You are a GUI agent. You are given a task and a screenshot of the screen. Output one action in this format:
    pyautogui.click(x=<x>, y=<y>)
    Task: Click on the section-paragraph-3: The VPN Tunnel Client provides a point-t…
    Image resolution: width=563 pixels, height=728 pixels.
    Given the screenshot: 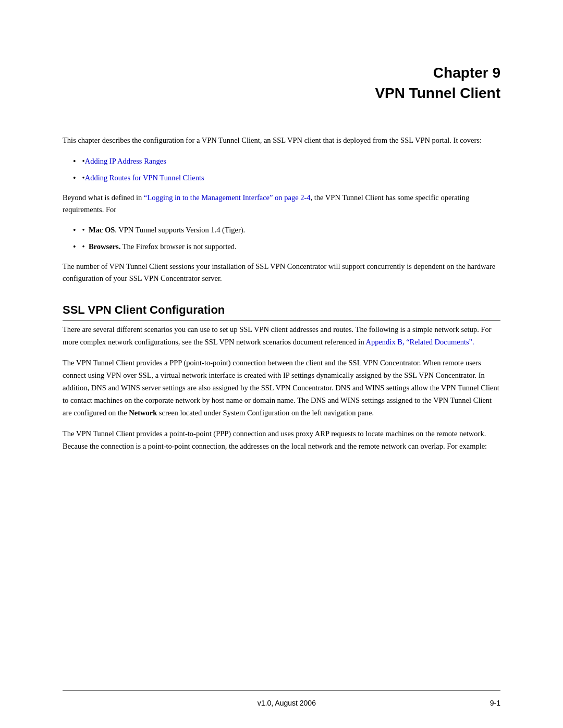 What is the action you would take?
    pyautogui.click(x=282, y=440)
    